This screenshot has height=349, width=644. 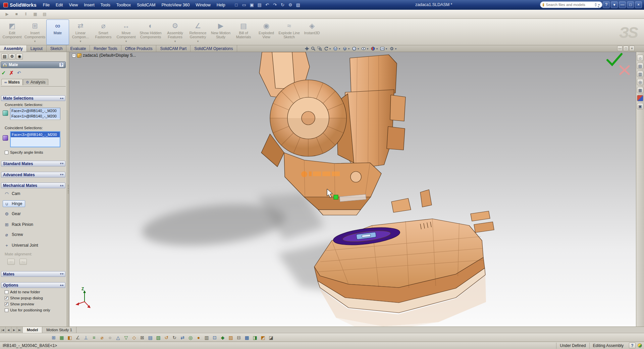 What do you see at coordinates (28, 310) in the screenshot?
I see `use-for-positioning-only-checkbox: Use for positioning only` at bounding box center [28, 310].